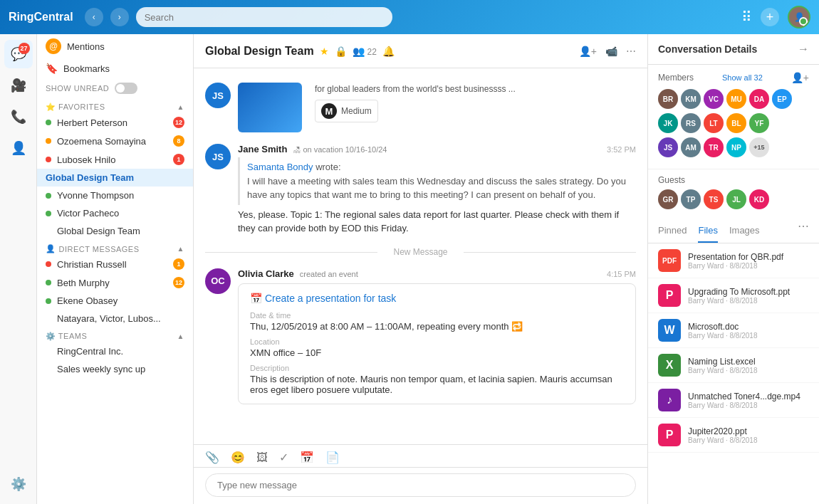 Image resolution: width=819 pixels, height=504 pixels. Describe the element at coordinates (19, 117) in the screenshot. I see `rail-phone: 📞` at that location.